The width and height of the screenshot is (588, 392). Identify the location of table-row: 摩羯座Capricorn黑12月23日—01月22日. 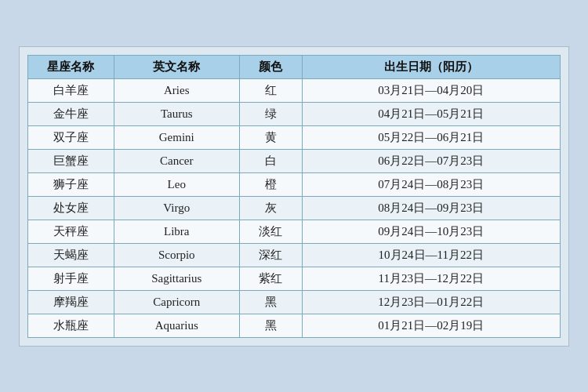
(295, 302).